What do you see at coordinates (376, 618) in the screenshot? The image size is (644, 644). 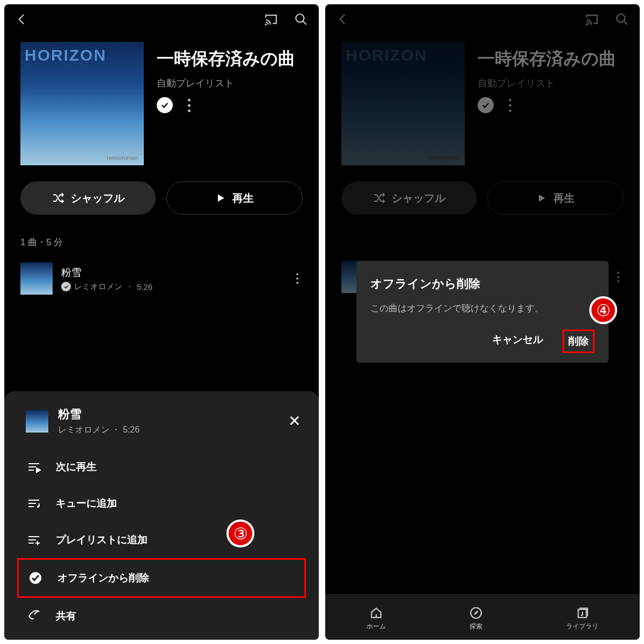 I see `nav-home: ホーム` at bounding box center [376, 618].